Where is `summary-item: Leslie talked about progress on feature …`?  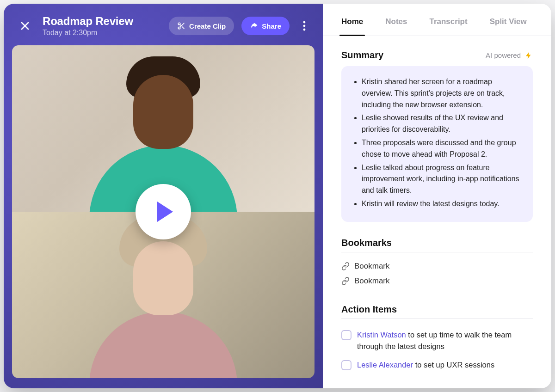 summary-item: Leslie talked about progress on feature … is located at coordinates (441, 179).